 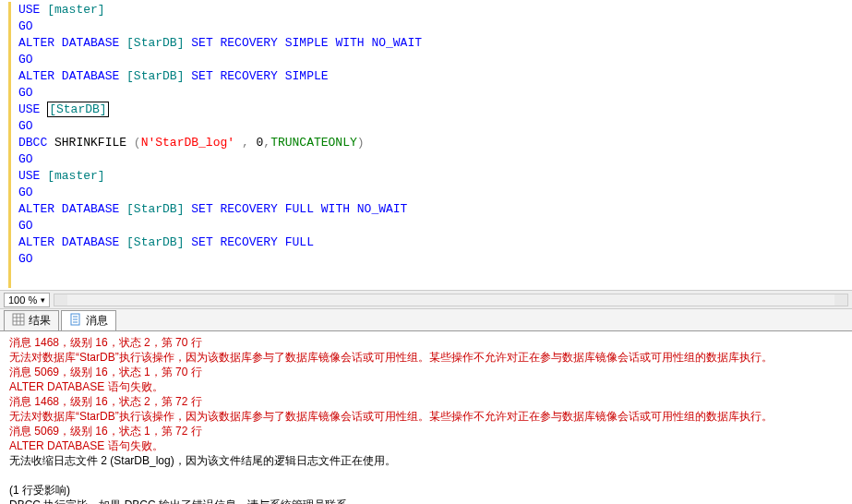 I want to click on message-line: 消息 5069，级别 16，状态 1，第 70 行, so click(x=426, y=372).